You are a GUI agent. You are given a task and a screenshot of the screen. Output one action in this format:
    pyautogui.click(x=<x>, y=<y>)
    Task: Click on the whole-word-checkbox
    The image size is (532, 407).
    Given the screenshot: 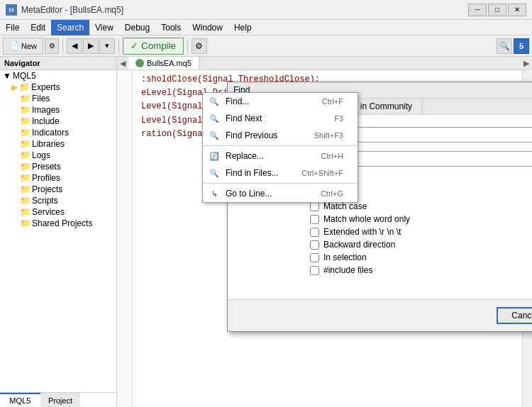 What is the action you would take?
    pyautogui.click(x=315, y=220)
    